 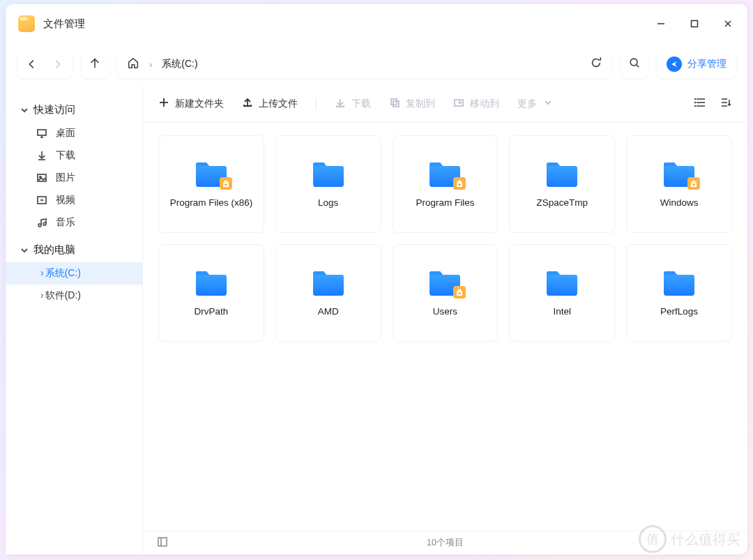 What do you see at coordinates (728, 24) in the screenshot?
I see `close-button` at bounding box center [728, 24].